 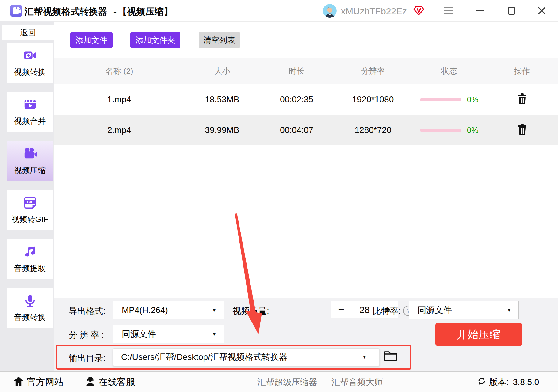 I want to click on minimize-button, so click(x=480, y=11).